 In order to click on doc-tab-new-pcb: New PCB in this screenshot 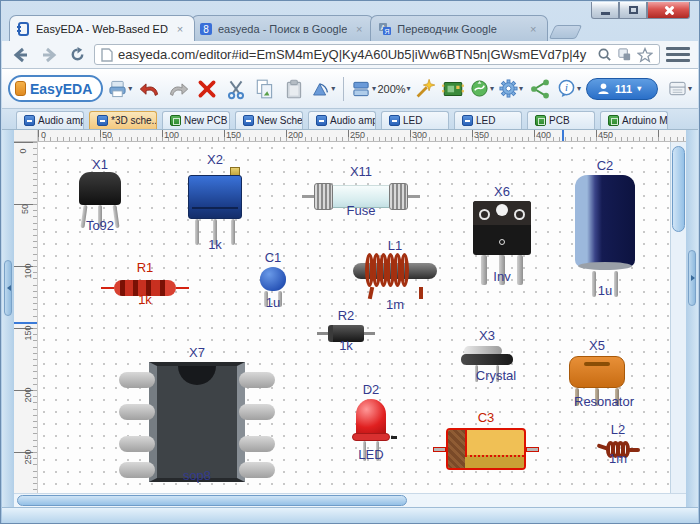, I will do `click(196, 120)`.